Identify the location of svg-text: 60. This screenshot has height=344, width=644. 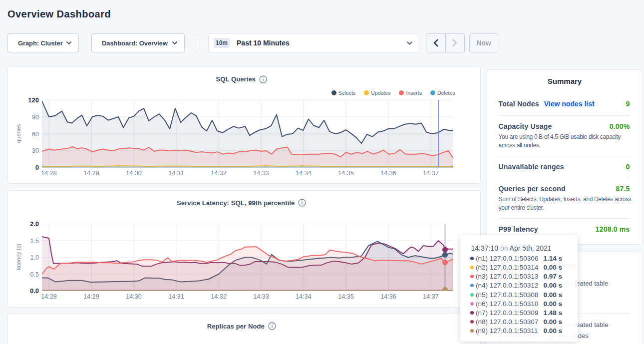
(35, 134).